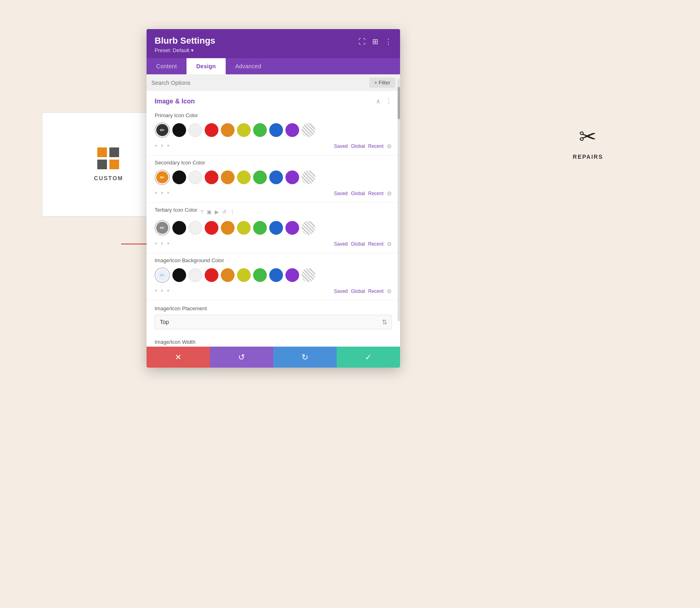 This screenshot has width=700, height=608. What do you see at coordinates (375, 42) in the screenshot?
I see `layout-icon: ⊞` at bounding box center [375, 42].